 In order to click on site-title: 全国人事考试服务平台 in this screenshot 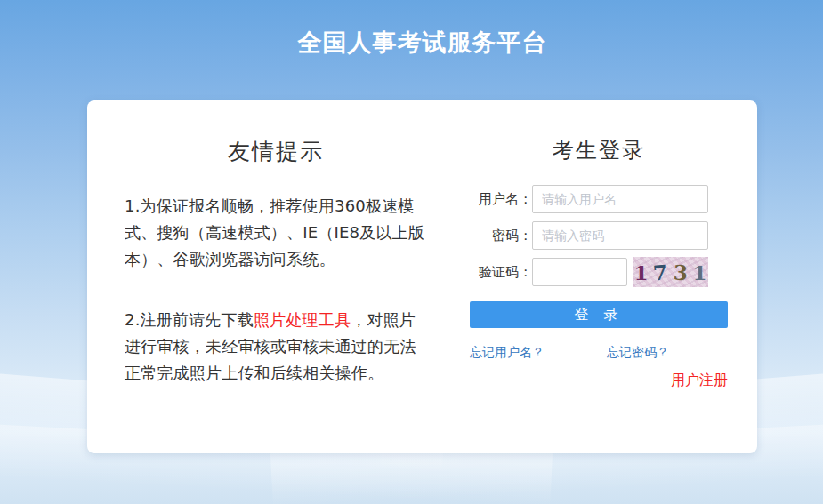, I will do `click(422, 43)`.